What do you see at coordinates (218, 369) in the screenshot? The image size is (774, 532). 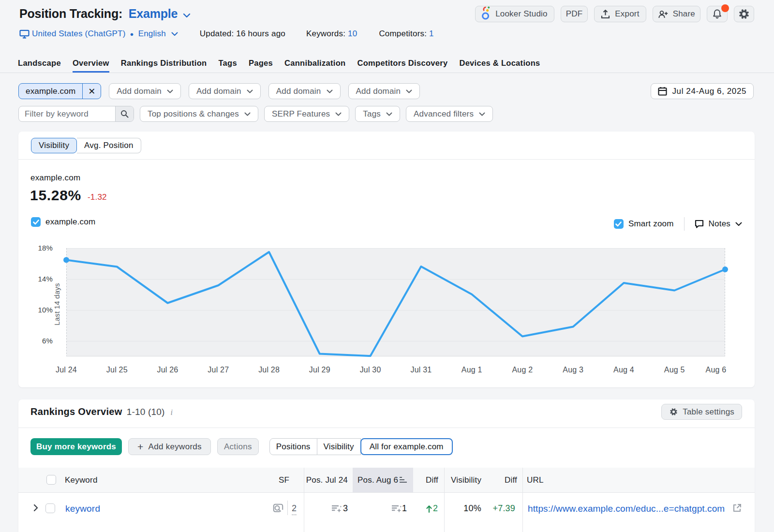 I see `svg-text: Jul 27` at bounding box center [218, 369].